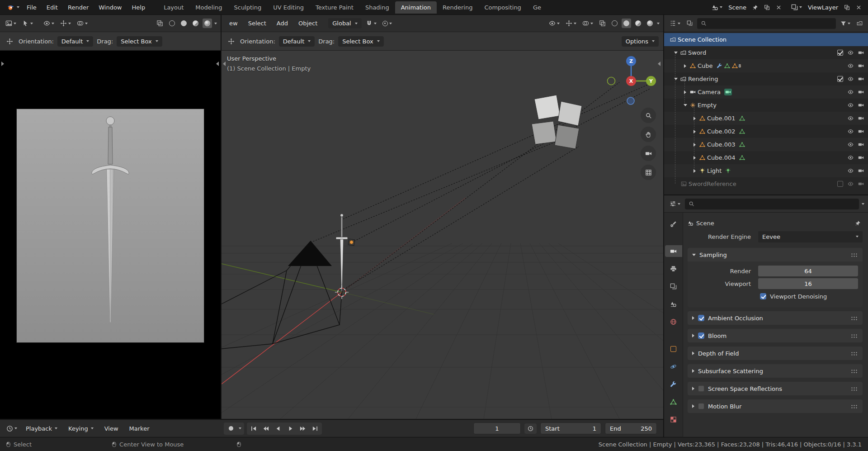  Describe the element at coordinates (690, 24) in the screenshot. I see `outliner-display-mode-button` at that location.